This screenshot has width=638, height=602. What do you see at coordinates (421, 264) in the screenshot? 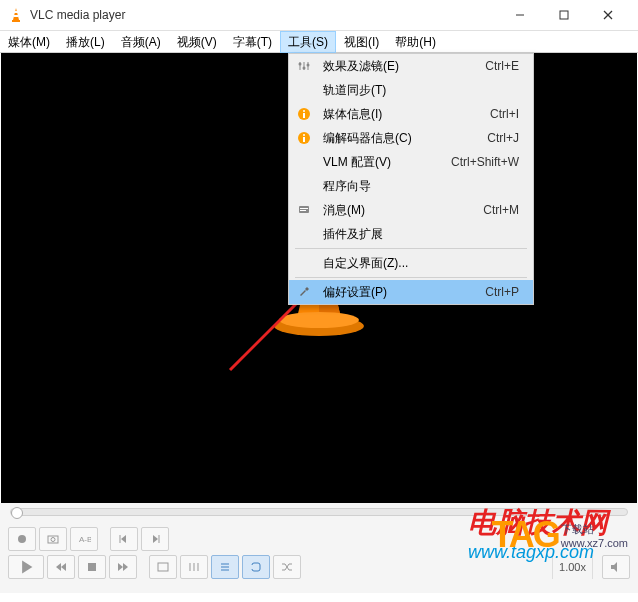
I see `dd-label: 自定义界面(Z)...` at bounding box center [421, 264].